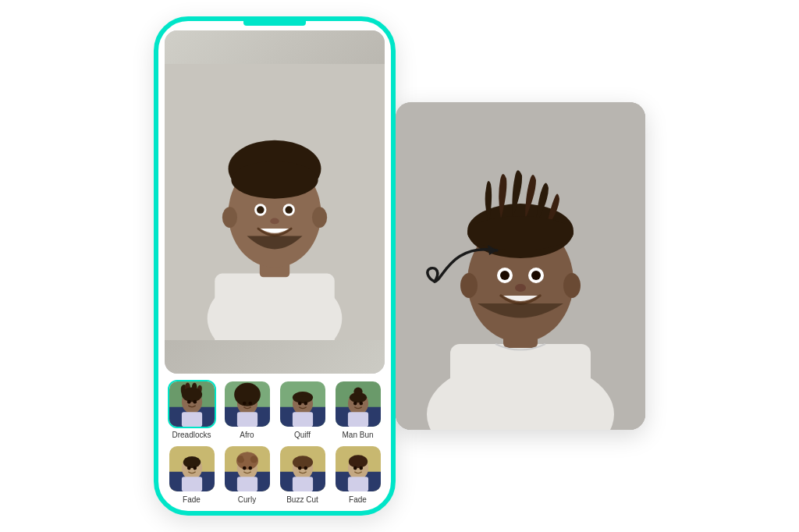 The image size is (799, 532). What do you see at coordinates (154, 130) in the screenshot?
I see `phone-button-left` at bounding box center [154, 130].